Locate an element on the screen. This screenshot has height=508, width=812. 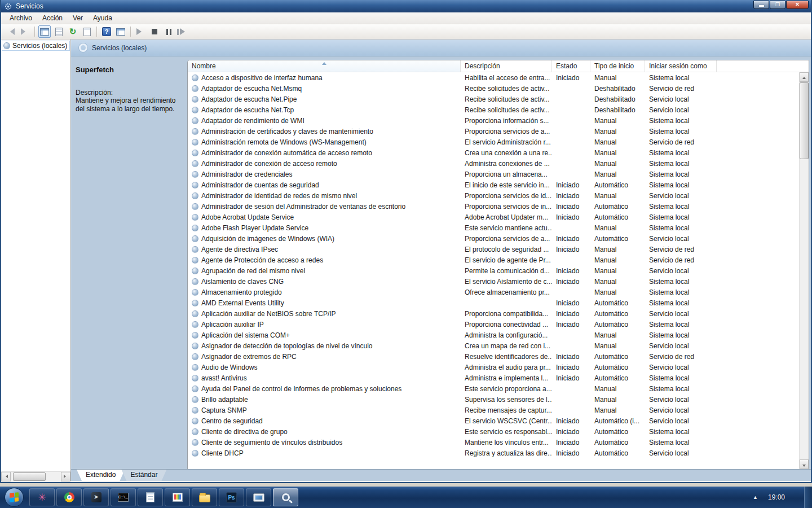
photoshop-taskbar-icon: Ps is located at coordinates (231, 497).